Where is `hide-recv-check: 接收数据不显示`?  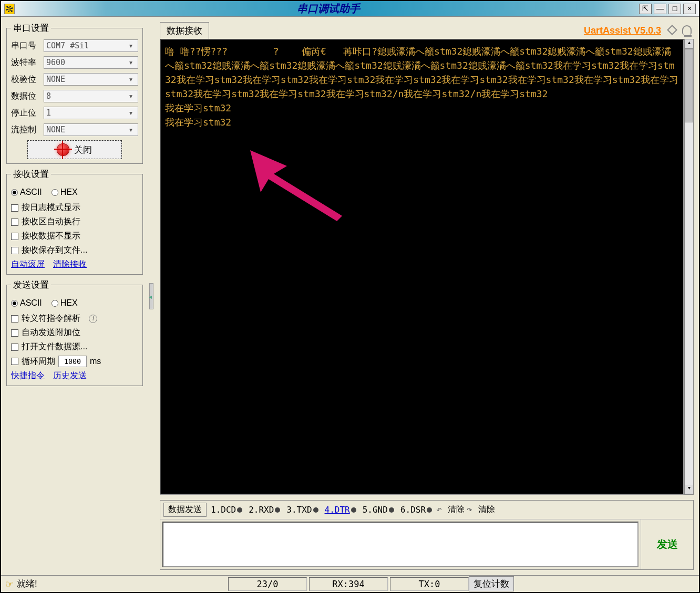 hide-recv-check: 接收数据不显示 is located at coordinates (75, 236).